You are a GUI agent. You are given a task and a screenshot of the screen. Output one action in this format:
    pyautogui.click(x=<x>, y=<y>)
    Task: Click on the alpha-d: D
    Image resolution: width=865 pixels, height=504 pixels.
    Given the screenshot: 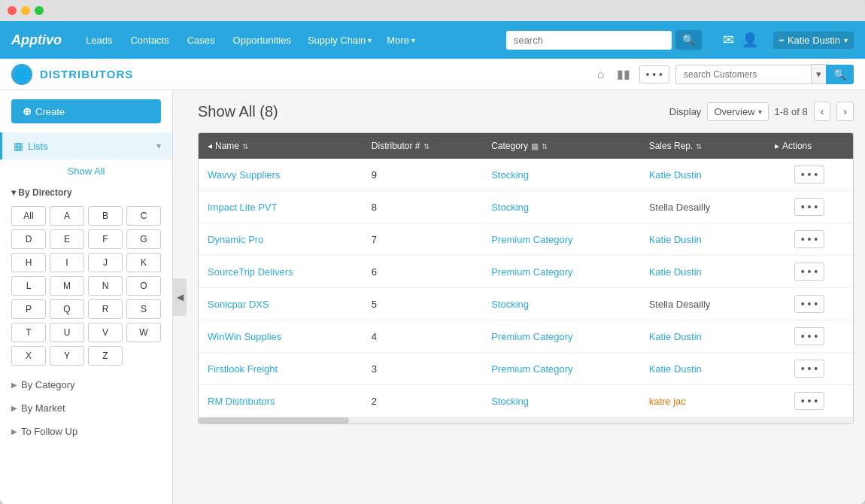 What is the action you would take?
    pyautogui.click(x=29, y=239)
    